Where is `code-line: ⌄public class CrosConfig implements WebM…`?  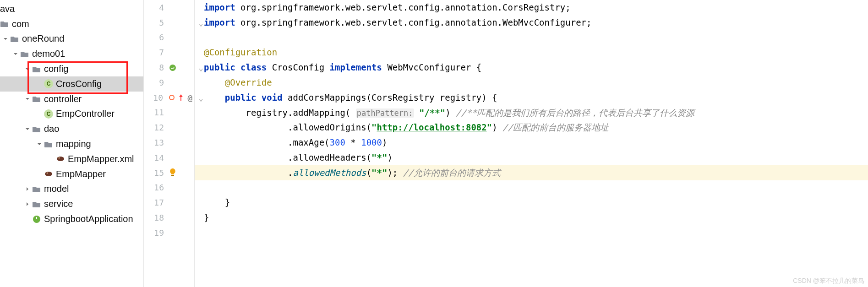
code-line: ⌄public class CrosConfig implements WebM… is located at coordinates (531, 68).